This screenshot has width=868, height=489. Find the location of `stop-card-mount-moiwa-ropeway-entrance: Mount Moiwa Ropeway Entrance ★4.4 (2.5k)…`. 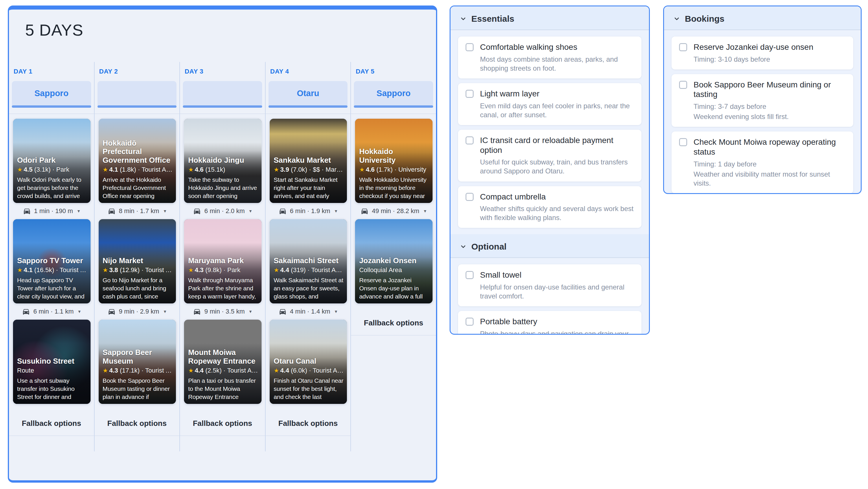

stop-card-mount-moiwa-ropeway-entrance: Mount Moiwa Ropeway Entrance ★4.4 (2.5k)… is located at coordinates (223, 362).